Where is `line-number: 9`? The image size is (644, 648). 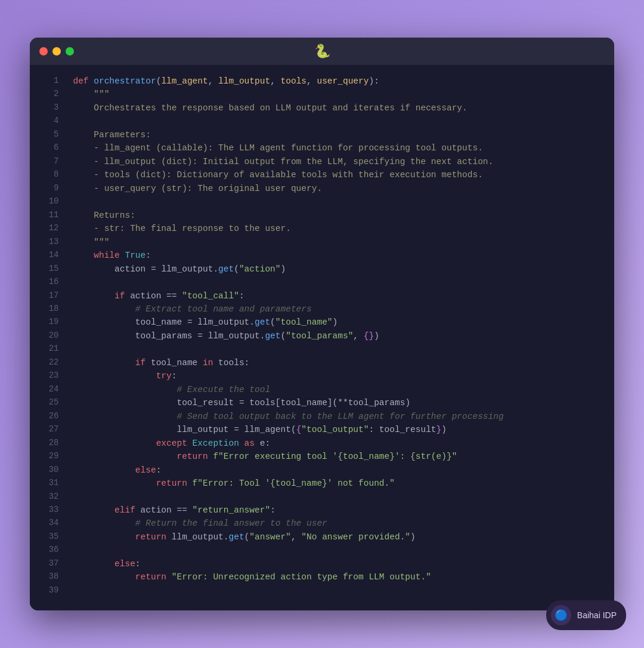 line-number: 9 is located at coordinates (49, 189).